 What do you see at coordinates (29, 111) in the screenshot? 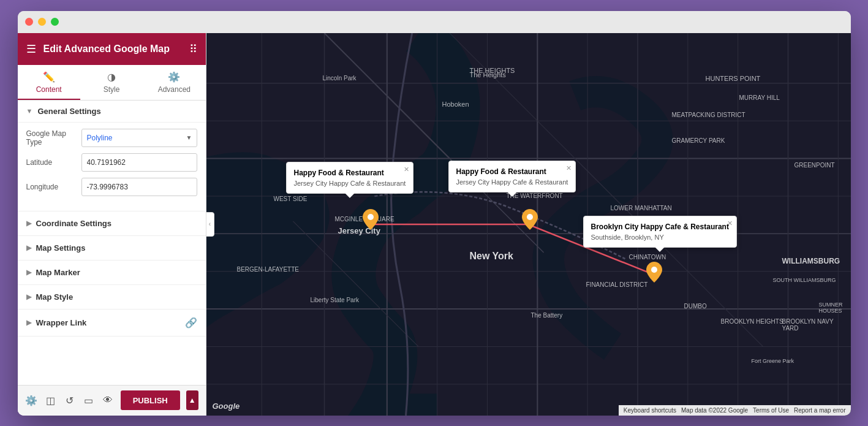
I see `general-settings-arrow: ▼` at bounding box center [29, 111].